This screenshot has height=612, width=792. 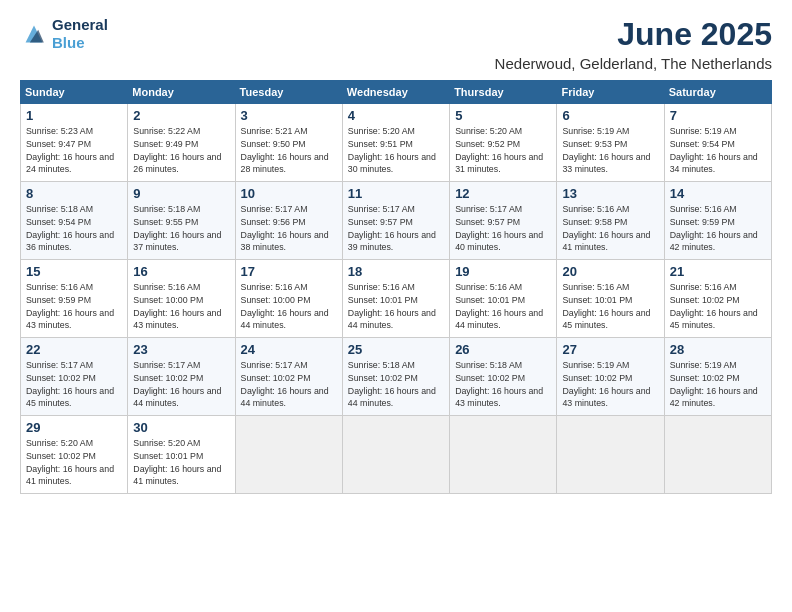 What do you see at coordinates (504, 143) in the screenshot?
I see `table-cell: 5 Sunrise: 5:20 AM Sunset: 9:52 PM Dayli…` at bounding box center [504, 143].